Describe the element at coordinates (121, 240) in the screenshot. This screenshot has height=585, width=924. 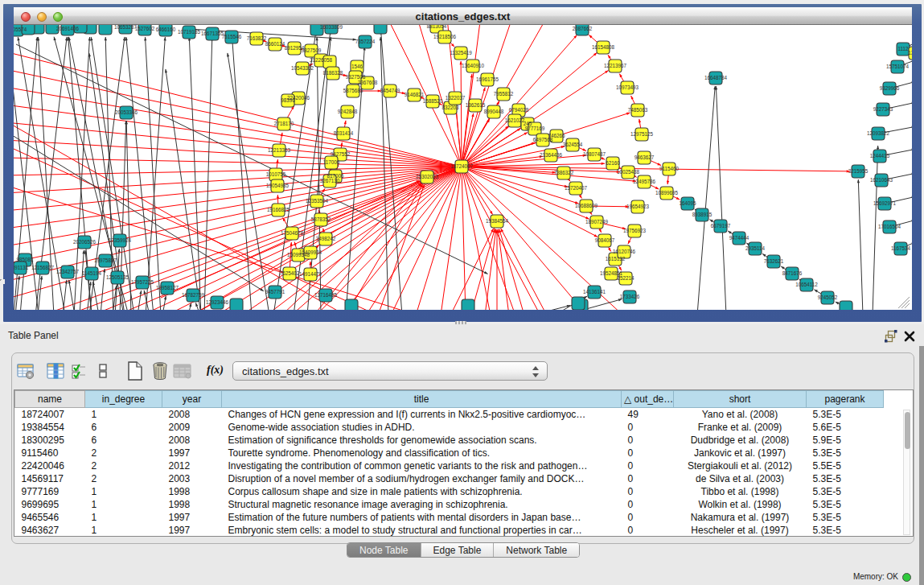
I see `svg-text: 17359924` at that location.